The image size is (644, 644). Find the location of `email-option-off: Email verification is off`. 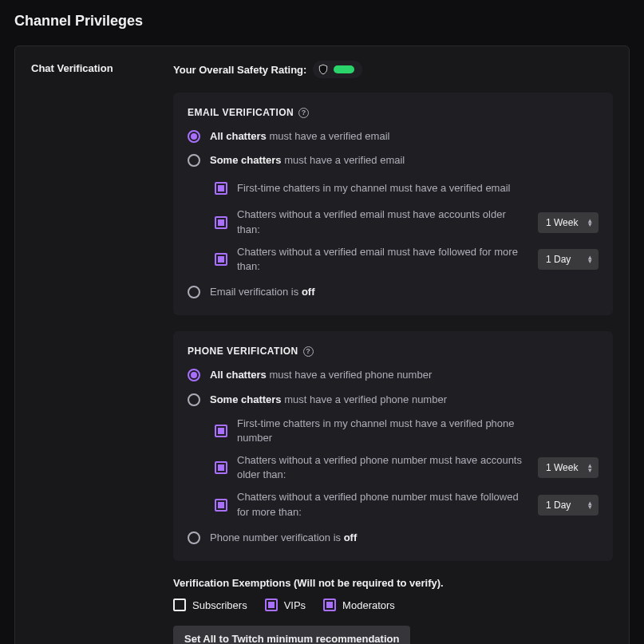

email-option-off: Email verification is off is located at coordinates (393, 292).